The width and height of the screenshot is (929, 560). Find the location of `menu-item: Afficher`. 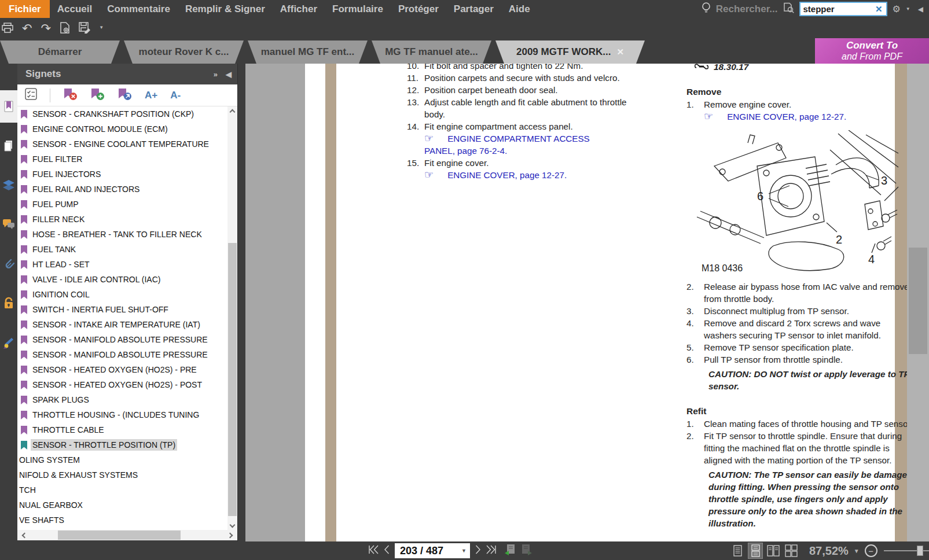

menu-item: Afficher is located at coordinates (299, 9).